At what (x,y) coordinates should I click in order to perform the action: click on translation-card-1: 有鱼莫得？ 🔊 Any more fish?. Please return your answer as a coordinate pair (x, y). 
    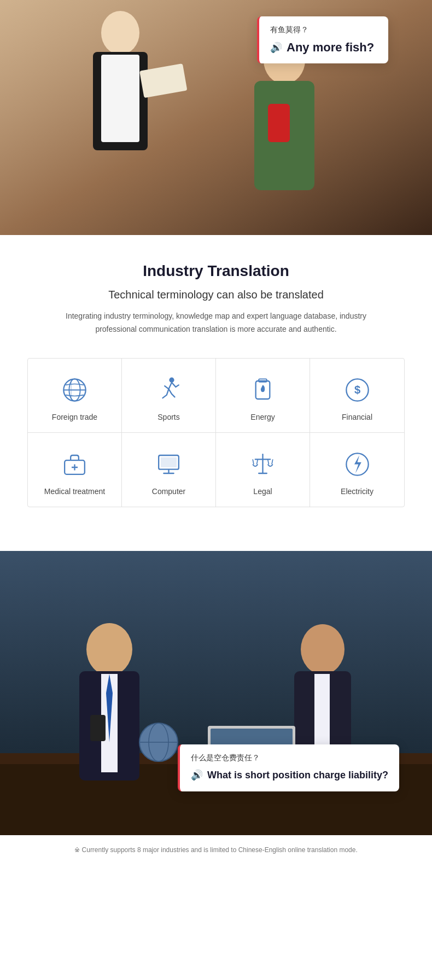
    Looking at the image, I should click on (323, 40).